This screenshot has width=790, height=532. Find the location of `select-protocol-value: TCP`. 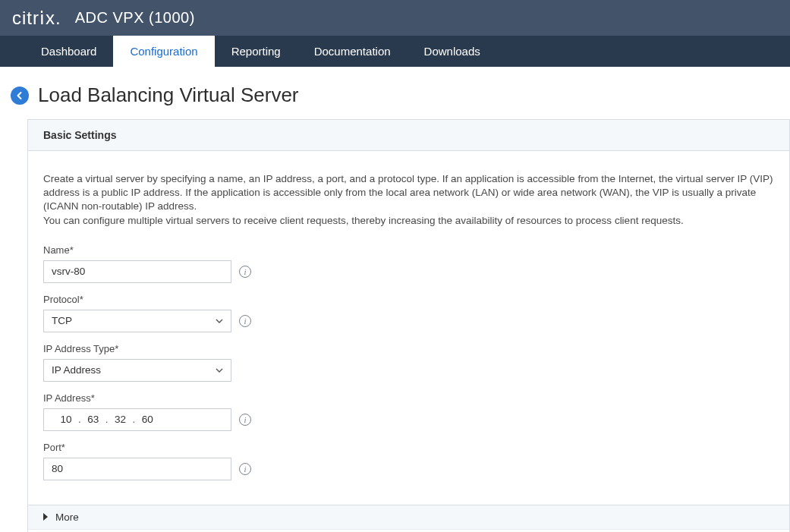

select-protocol-value: TCP is located at coordinates (62, 320).